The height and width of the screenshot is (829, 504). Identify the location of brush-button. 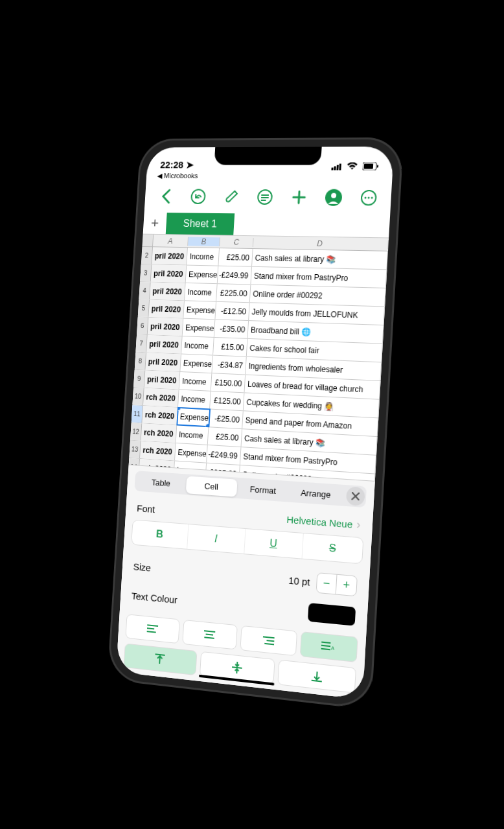
(231, 197).